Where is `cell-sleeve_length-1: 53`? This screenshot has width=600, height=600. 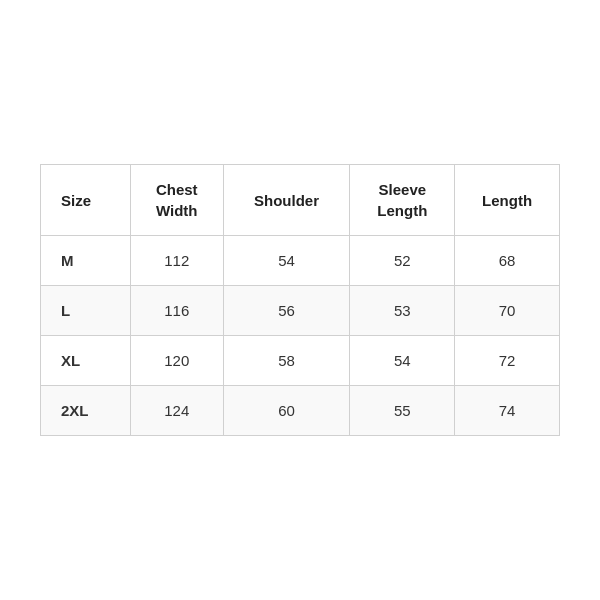 cell-sleeve_length-1: 53 is located at coordinates (402, 311).